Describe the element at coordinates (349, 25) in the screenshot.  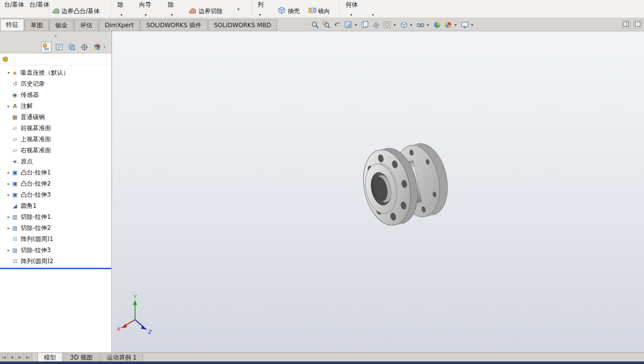
I see `section-view-icon` at that location.